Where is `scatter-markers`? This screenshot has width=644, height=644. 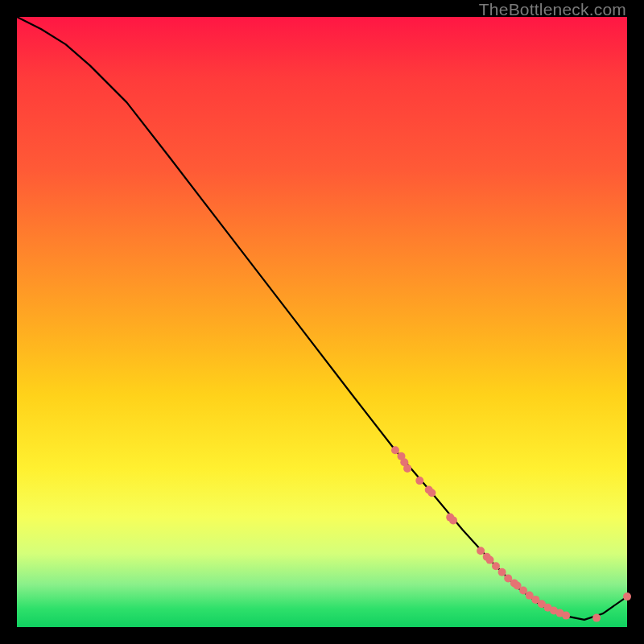 scatter-markers is located at coordinates (511, 534).